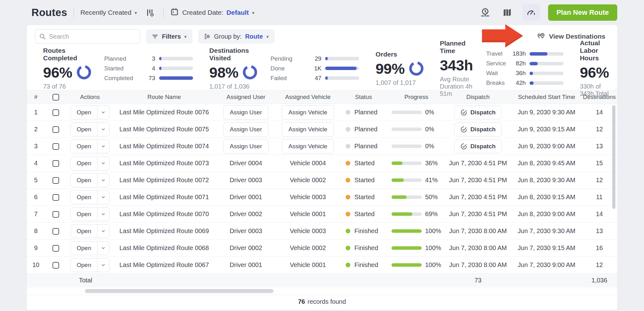 The image size is (644, 311). Describe the element at coordinates (366, 146) in the screenshot. I see `status-label: Planned` at that location.